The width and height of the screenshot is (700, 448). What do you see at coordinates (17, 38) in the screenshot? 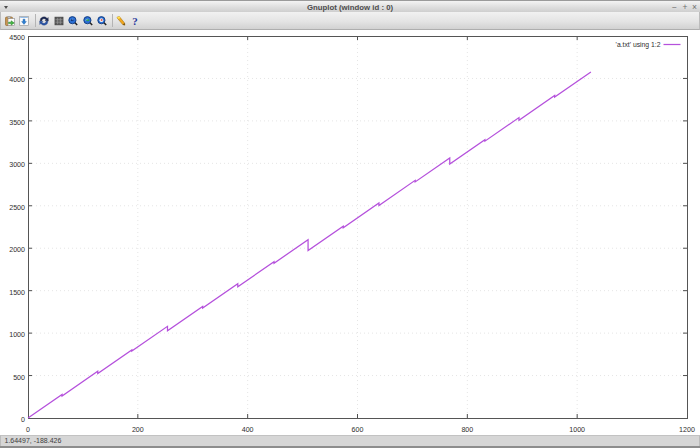
I see `svg-text: 4500` at bounding box center [17, 38].